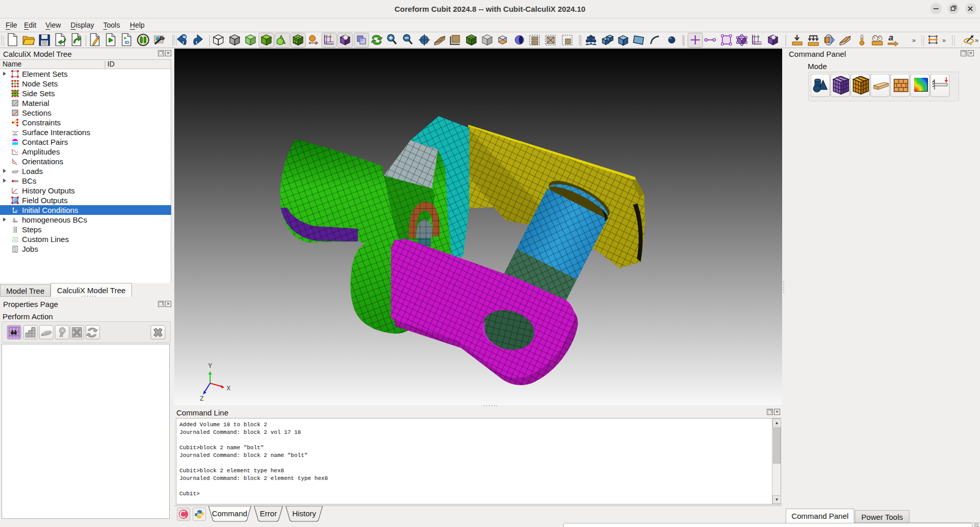 The width and height of the screenshot is (980, 527). I want to click on svg-text: History, so click(305, 514).